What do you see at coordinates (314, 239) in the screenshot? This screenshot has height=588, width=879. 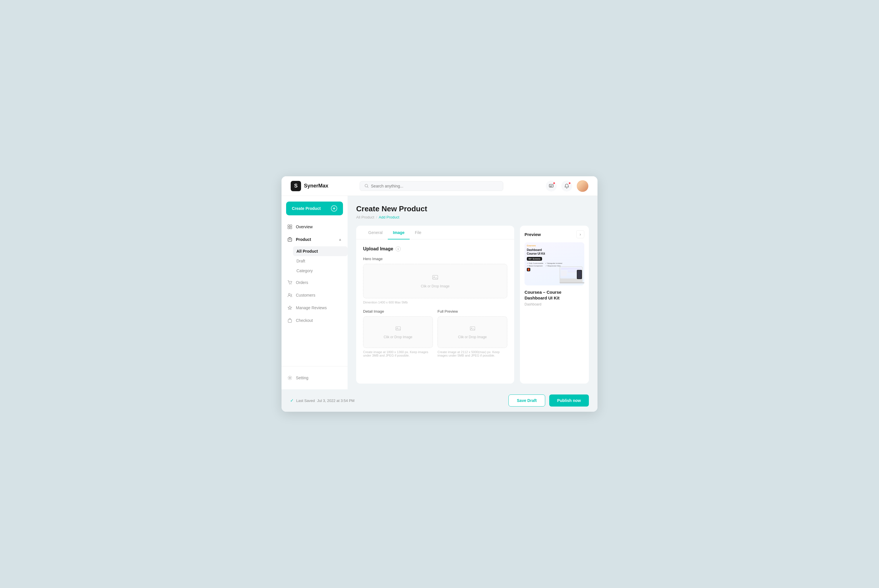 I see `sidebar-item-product: Product ▲` at bounding box center [314, 239].